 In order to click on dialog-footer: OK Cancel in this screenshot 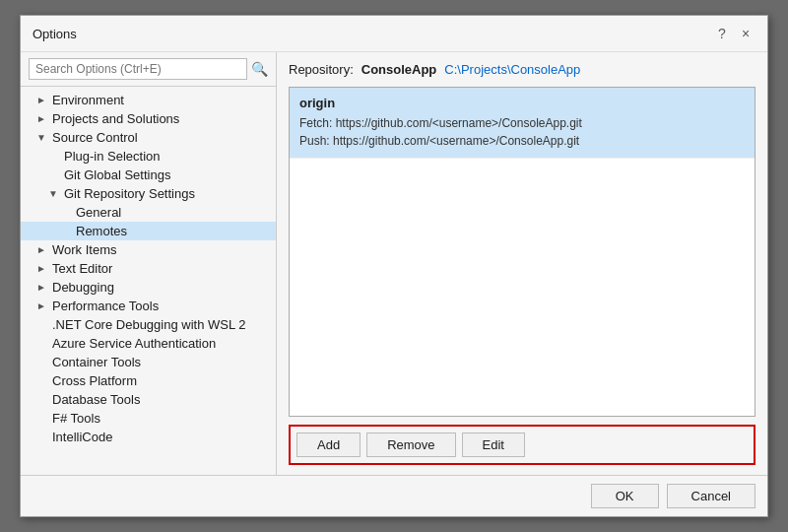, I will do `click(394, 496)`.